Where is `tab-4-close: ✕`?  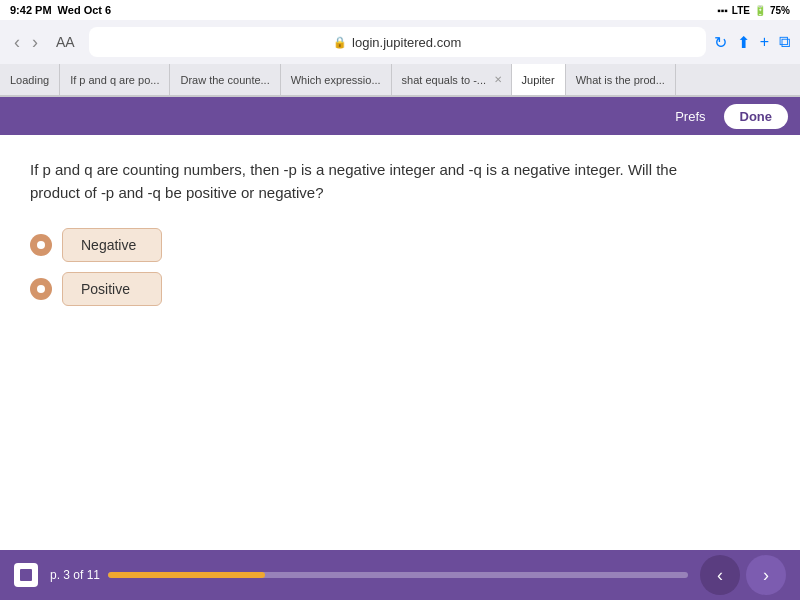 tab-4-close: ✕ is located at coordinates (498, 80).